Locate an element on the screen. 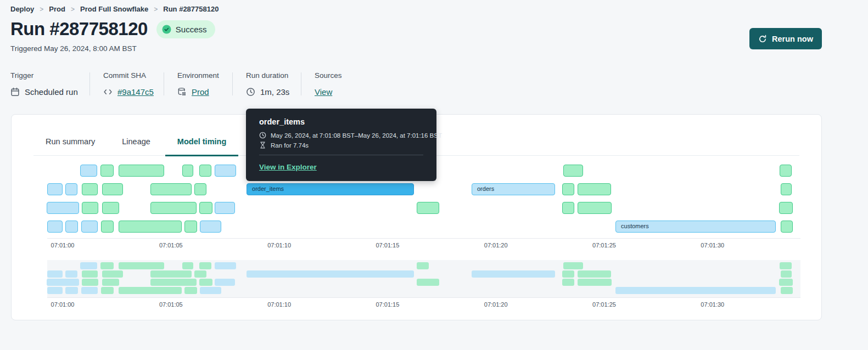  rerun-now-button: Rerun now is located at coordinates (786, 38).